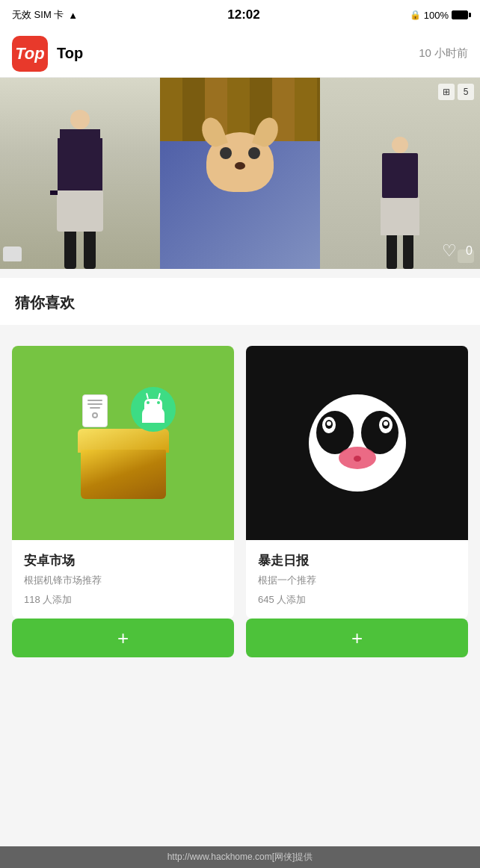 Image resolution: width=480 pixels, height=868 pixels. What do you see at coordinates (80, 173) in the screenshot?
I see `grid-image-left` at bounding box center [80, 173].